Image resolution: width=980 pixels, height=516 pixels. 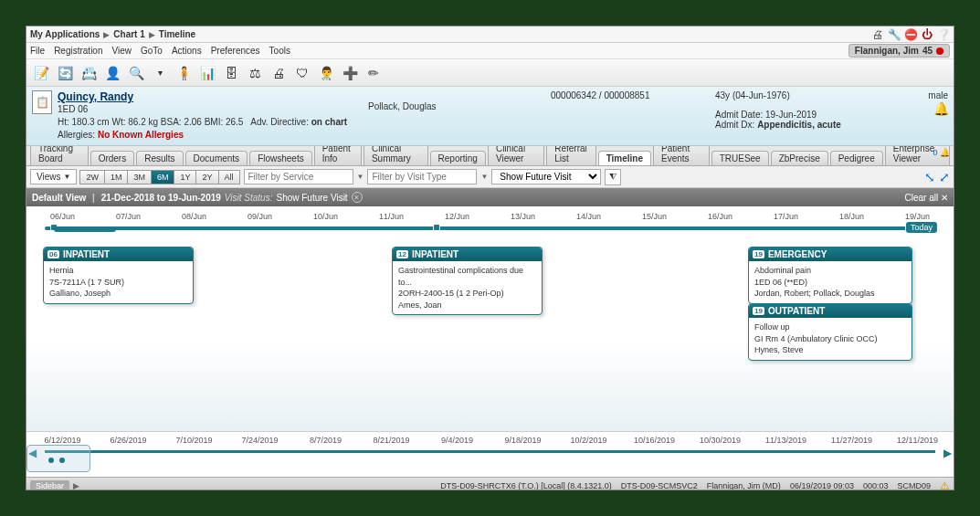 I want to click on card-line: Hynes, Steve, so click(x=830, y=351).